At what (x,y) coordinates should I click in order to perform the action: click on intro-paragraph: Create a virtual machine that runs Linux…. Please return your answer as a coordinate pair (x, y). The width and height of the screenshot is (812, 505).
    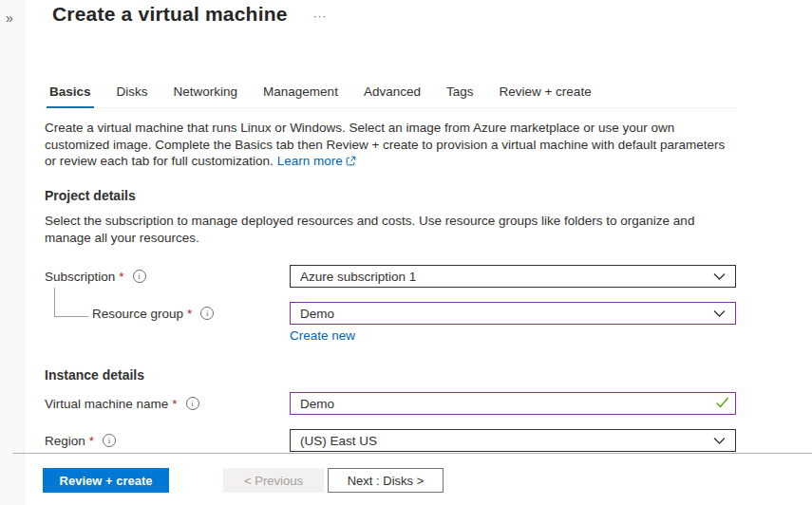
    Looking at the image, I should click on (385, 144).